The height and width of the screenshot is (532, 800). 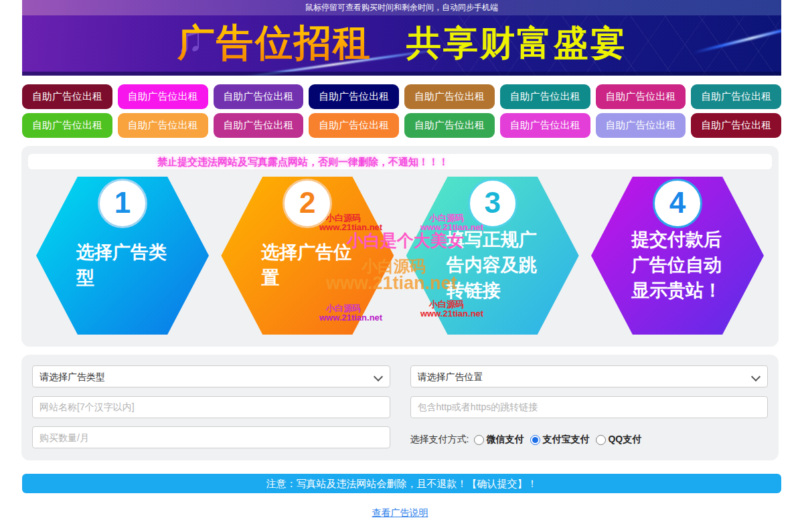 I want to click on quantity-input, so click(x=212, y=438).